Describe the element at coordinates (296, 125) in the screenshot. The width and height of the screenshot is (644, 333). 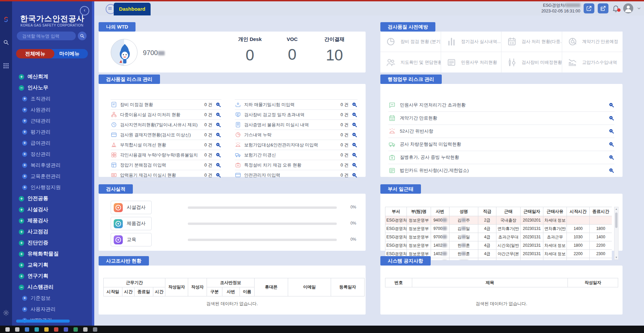
I see `risk-row: 검사증명서 불용처리 미실시 내역0 건` at that location.